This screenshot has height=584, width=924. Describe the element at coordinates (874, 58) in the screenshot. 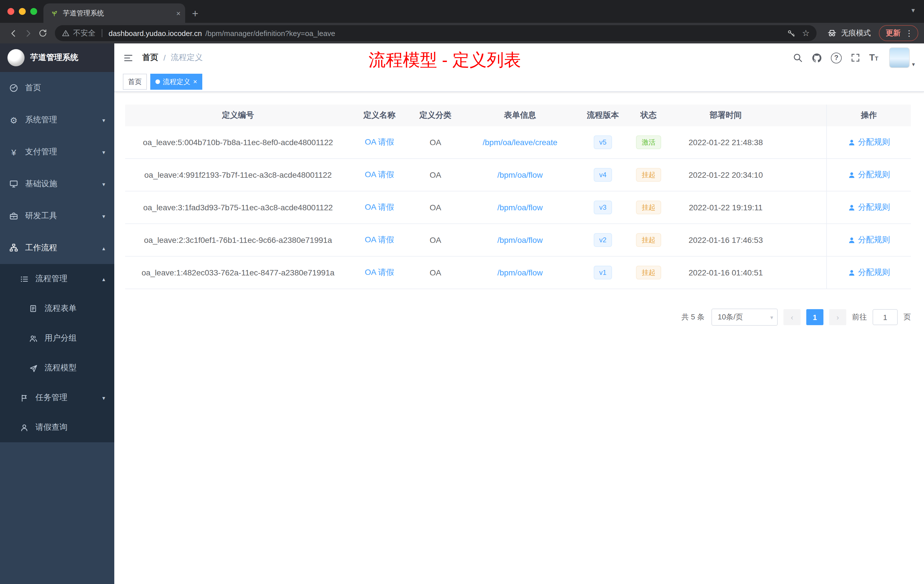

I see `font-size-icon: TT` at that location.